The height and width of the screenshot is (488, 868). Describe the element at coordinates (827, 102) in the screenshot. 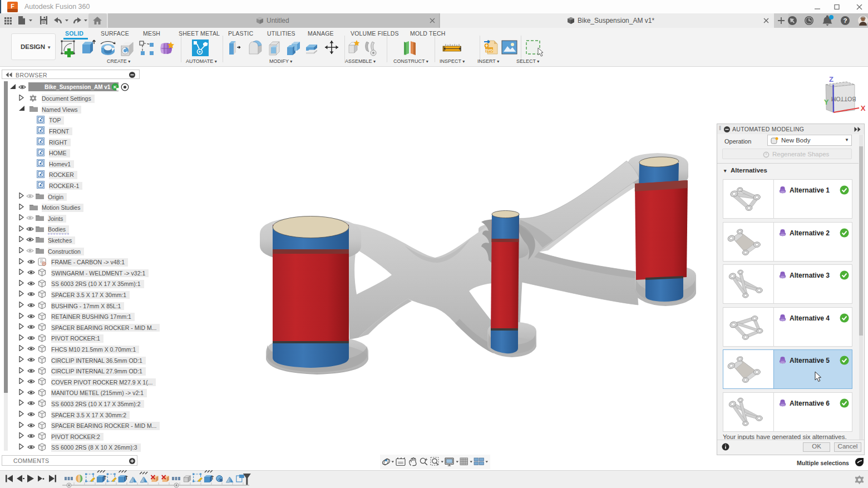

I see `svg-text: Y` at that location.